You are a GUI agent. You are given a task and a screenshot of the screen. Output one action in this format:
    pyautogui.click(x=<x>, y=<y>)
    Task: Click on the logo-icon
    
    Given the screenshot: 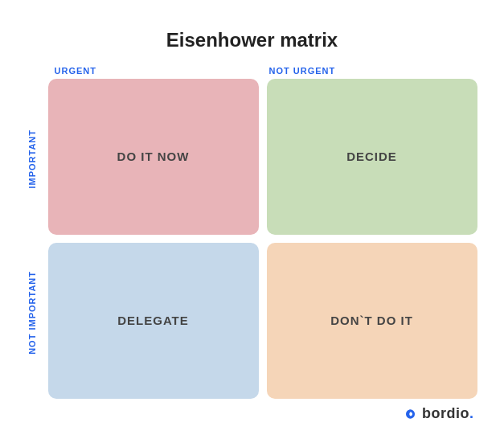 What is the action you would take?
    pyautogui.click(x=410, y=414)
    